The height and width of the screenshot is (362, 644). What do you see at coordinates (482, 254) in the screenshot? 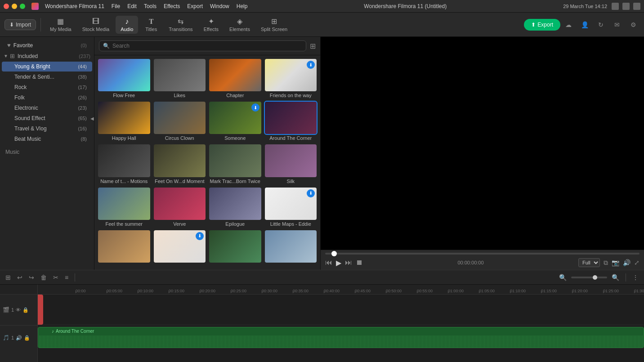
I see `preview-progress-bar` at bounding box center [482, 254].